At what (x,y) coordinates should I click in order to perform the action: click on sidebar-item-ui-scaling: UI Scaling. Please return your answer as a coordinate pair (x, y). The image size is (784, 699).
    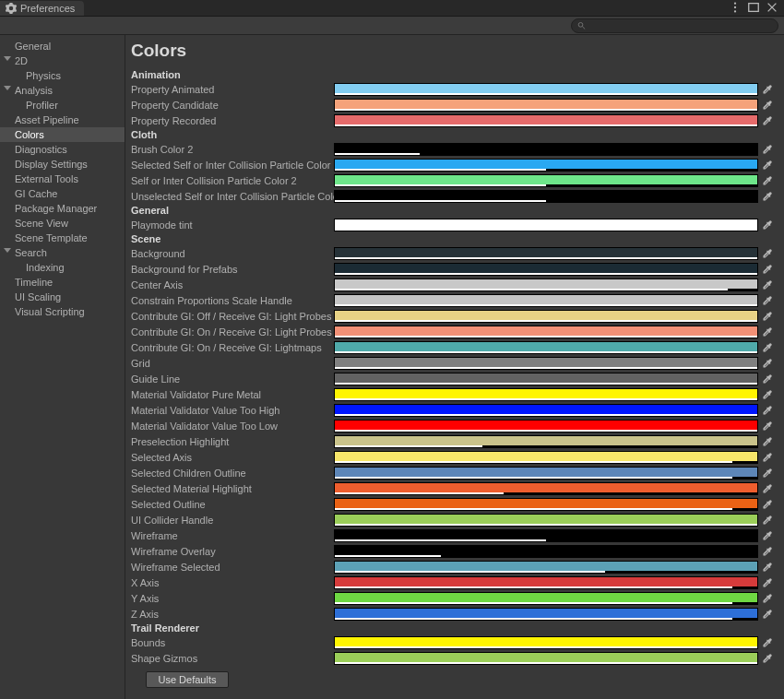
    Looking at the image, I should click on (63, 297).